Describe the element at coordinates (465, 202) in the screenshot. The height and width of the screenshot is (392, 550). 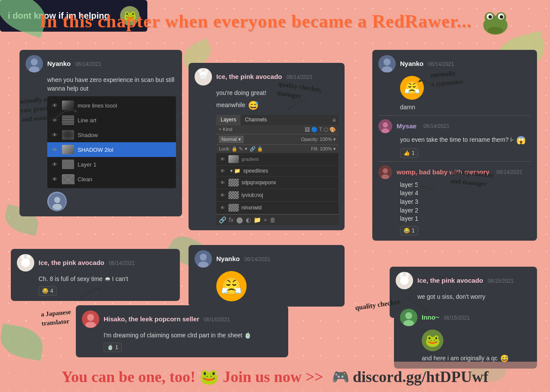
I see `womp-layer3: layer 3` at that location.